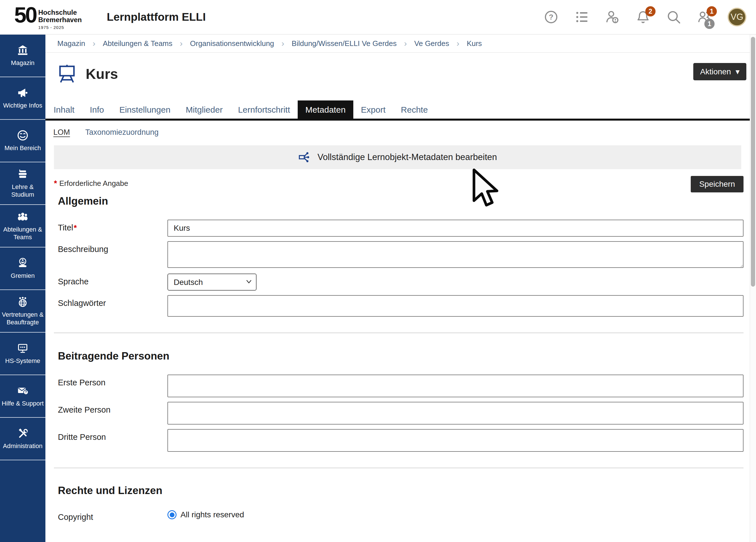  Describe the element at coordinates (23, 433) in the screenshot. I see `tools-icon` at that location.